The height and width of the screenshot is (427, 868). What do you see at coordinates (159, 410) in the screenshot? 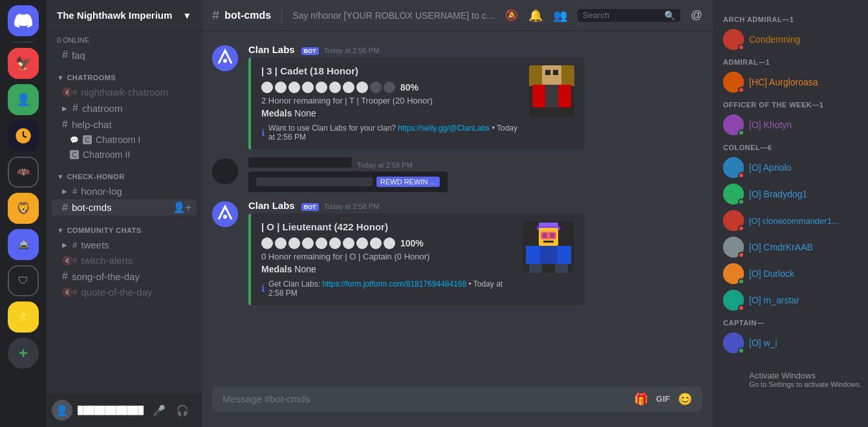
I see `mute-button: 🎤` at bounding box center [159, 410].